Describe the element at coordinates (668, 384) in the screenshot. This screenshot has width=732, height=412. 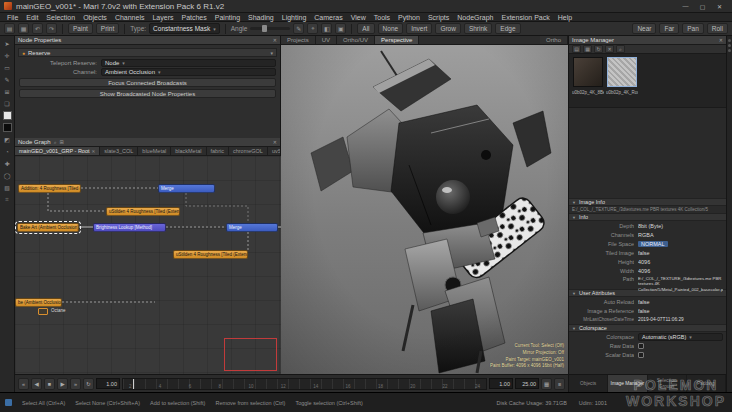
I see `tab-selection-groups: Selection Groups` at that location.